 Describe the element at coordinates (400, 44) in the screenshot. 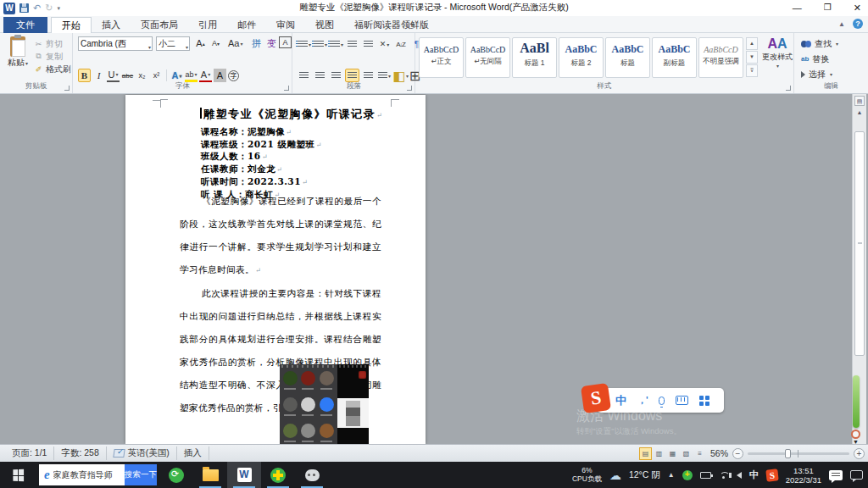

I see `sort-button: A↓Z` at that location.